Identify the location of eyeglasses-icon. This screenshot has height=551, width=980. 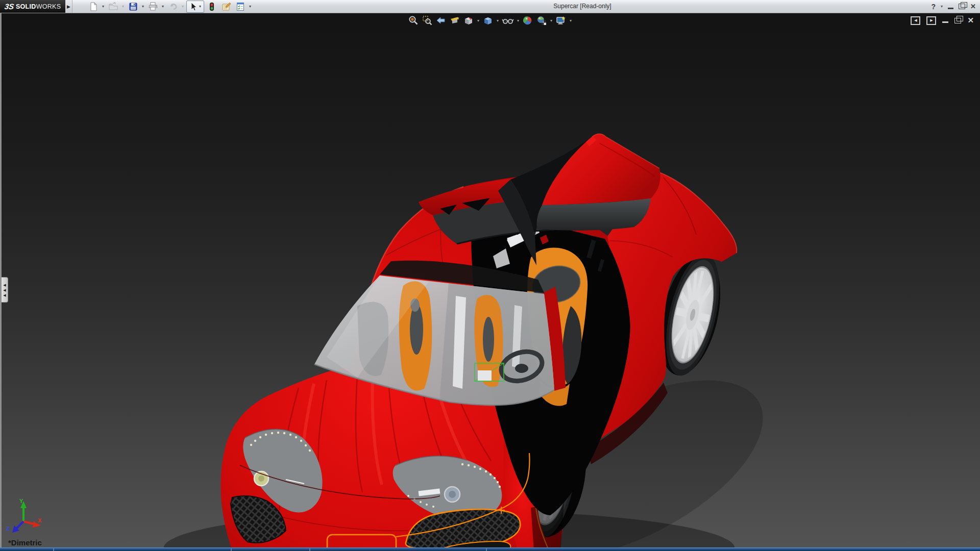
(508, 20).